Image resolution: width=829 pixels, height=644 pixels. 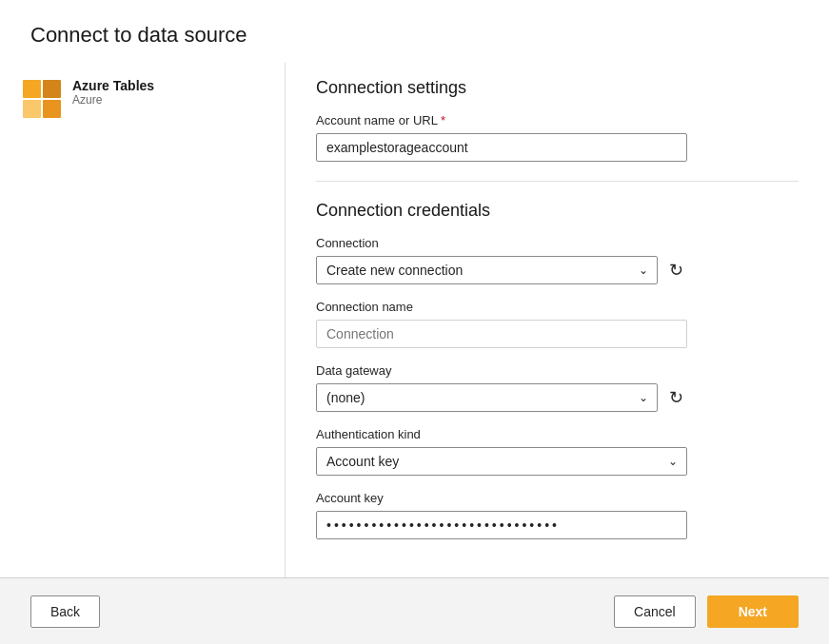 What do you see at coordinates (444, 120) in the screenshot?
I see `required-asterisk: *` at bounding box center [444, 120].